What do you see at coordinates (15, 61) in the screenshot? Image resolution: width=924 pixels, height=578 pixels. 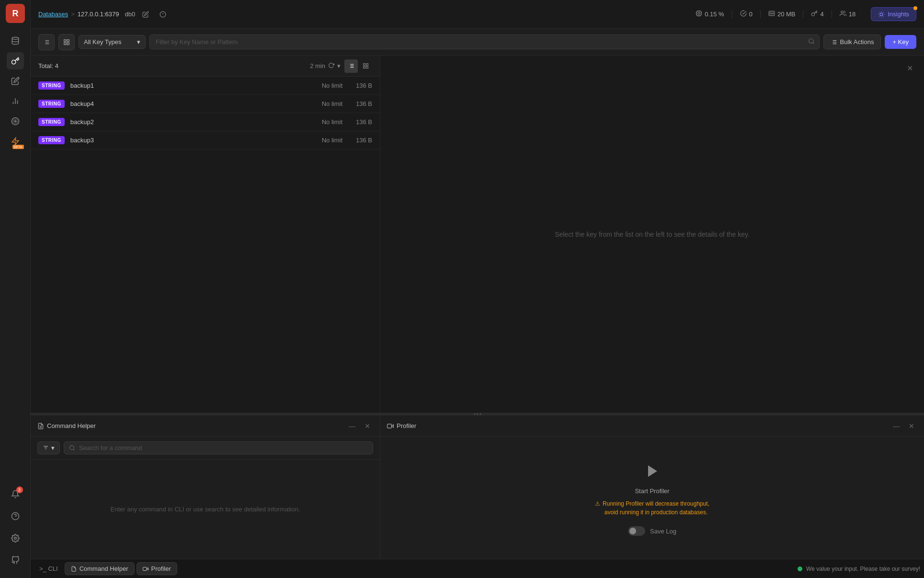 I see `sidebar-item-keys` at bounding box center [15, 61].